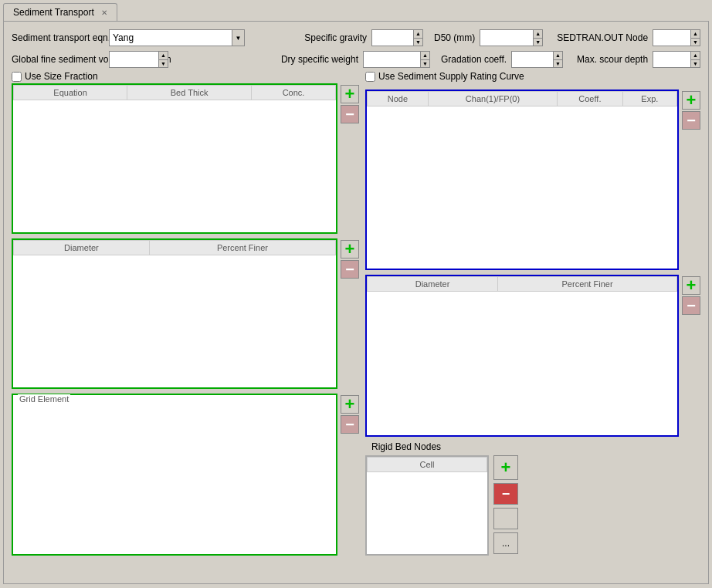 The height and width of the screenshot is (588, 712). Describe the element at coordinates (351, 94) in the screenshot. I see `plus-icon: +` at that location.